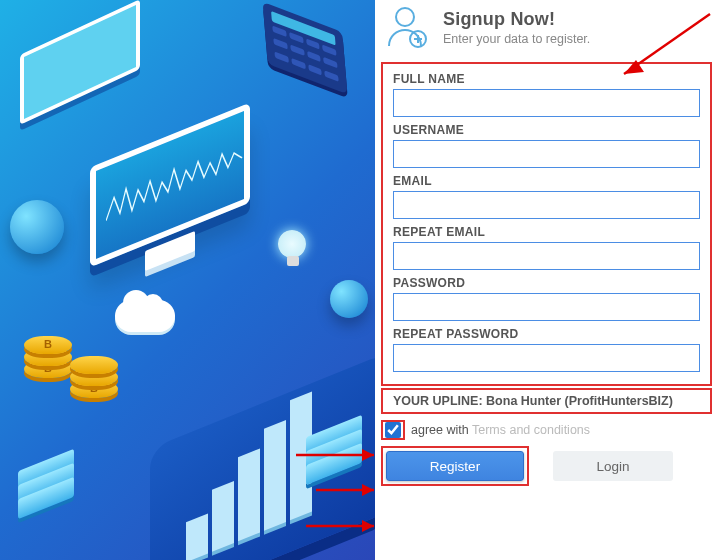  Describe the element at coordinates (293, 250) in the screenshot. I see `lightbulb-icon` at that location.